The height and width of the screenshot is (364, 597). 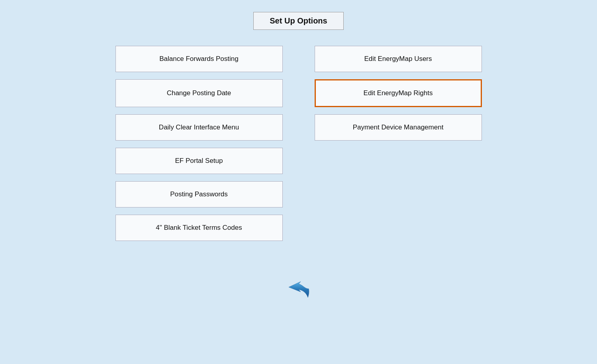 I want to click on edit-energymap-users-button: Edit EnergyMap Users, so click(x=398, y=59).